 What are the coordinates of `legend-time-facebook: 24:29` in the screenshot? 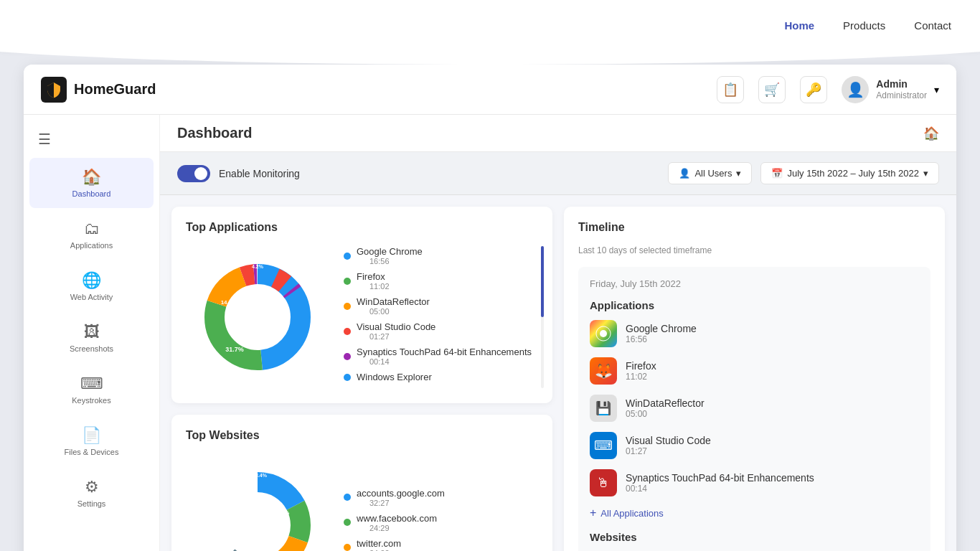 It's located at (403, 528).